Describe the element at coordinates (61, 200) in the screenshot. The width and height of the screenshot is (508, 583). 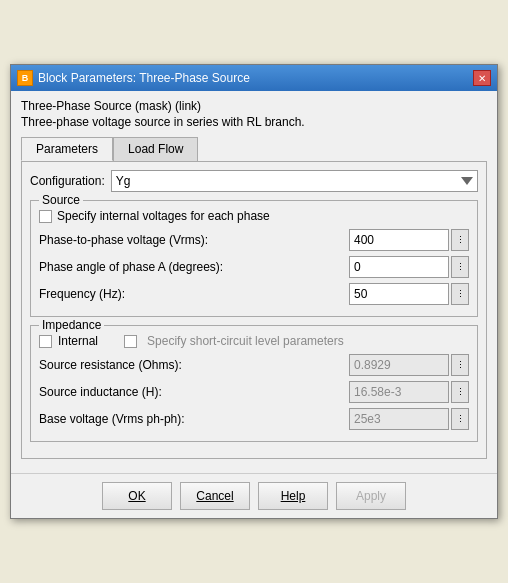
I see `source-section-title: Source` at that location.